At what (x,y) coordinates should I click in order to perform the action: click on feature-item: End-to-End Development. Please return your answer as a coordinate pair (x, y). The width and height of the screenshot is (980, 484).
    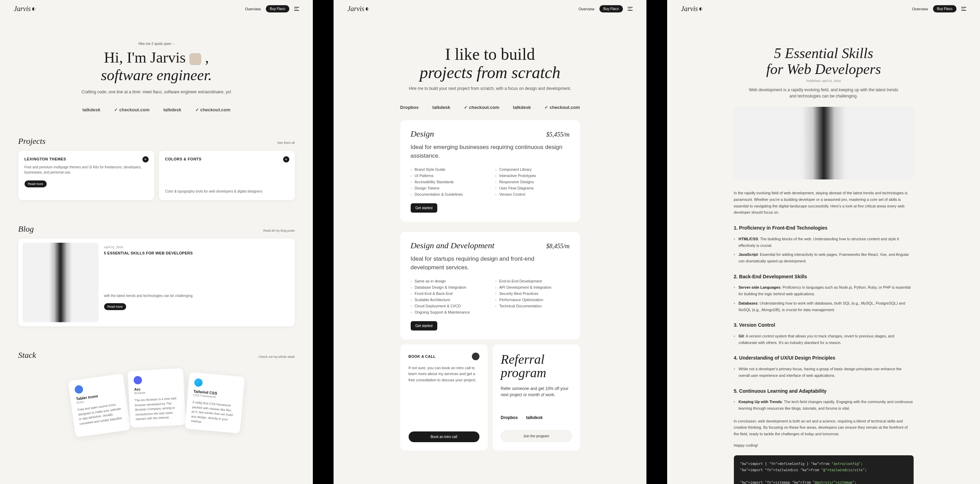
    Looking at the image, I should click on (533, 281).